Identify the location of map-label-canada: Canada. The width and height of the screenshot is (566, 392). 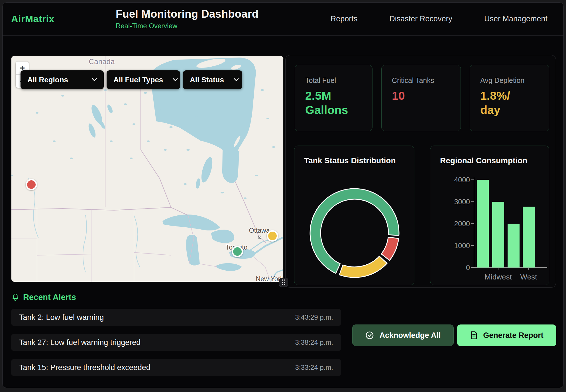
(101, 62).